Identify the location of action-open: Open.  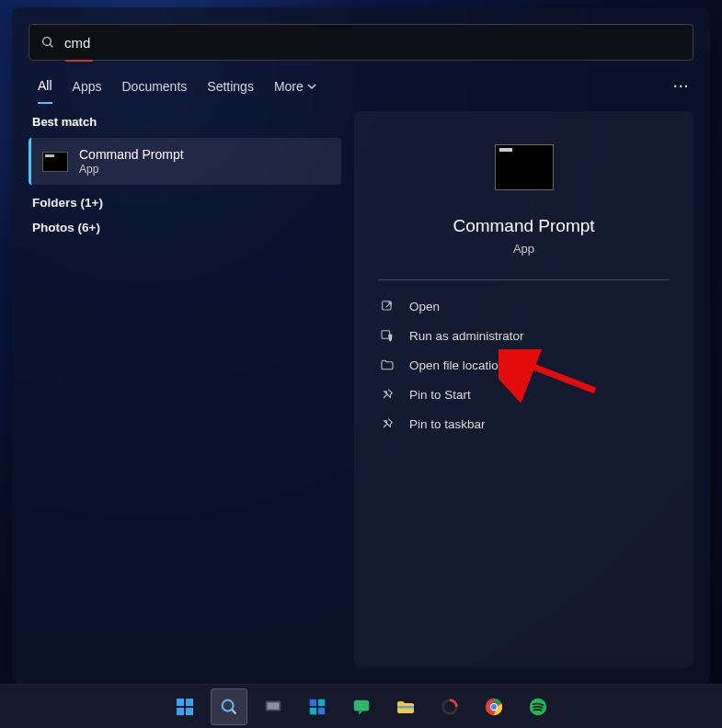
(524, 306).